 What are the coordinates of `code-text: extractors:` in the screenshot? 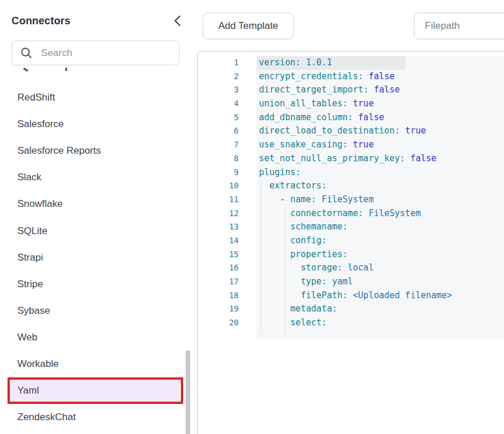 It's located at (291, 186).